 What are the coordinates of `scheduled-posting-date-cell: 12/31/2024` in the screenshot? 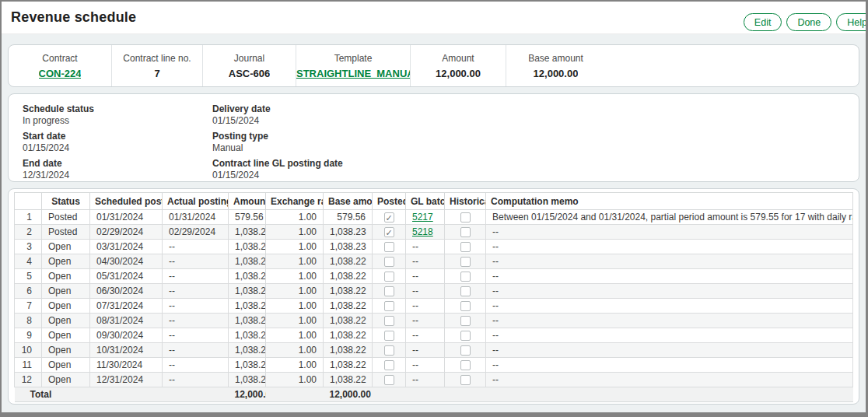 It's located at (126, 380).